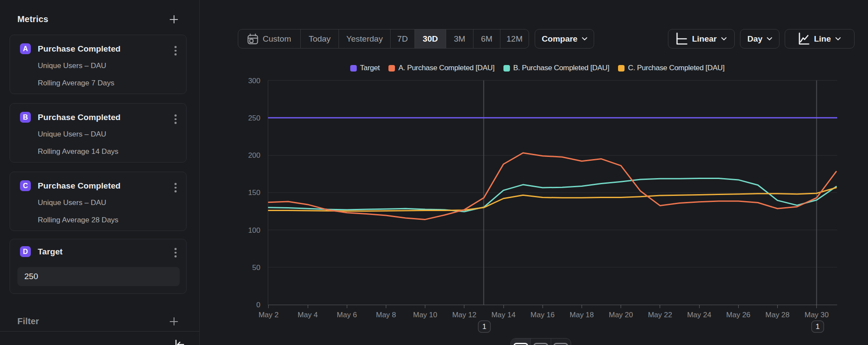 The image size is (868, 345). What do you see at coordinates (542, 315) in the screenshot?
I see `svg-text: May 16` at bounding box center [542, 315].